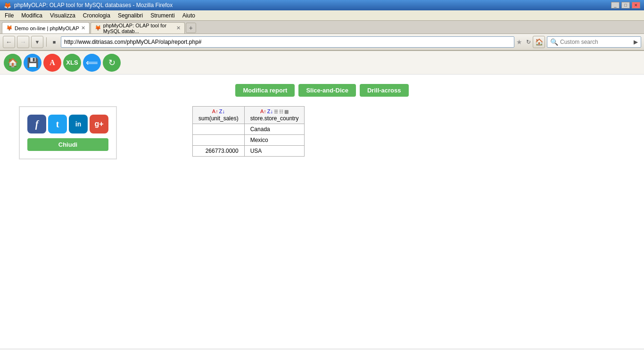 This screenshot has width=644, height=350. I want to click on data-table: A↑ Z↓ sum(unit_sales) A↑ Z↓ ☰ ☷ ▩, so click(248, 131).